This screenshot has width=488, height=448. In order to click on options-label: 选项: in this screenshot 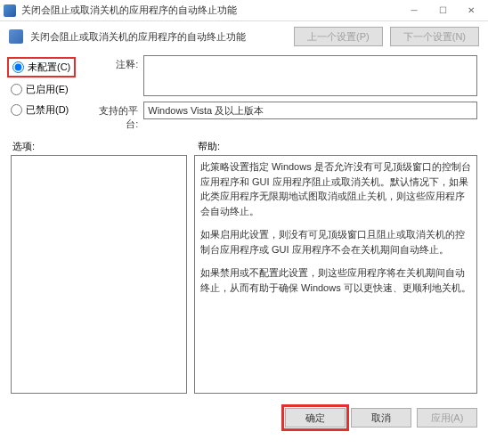, I will do `click(102, 146)`.